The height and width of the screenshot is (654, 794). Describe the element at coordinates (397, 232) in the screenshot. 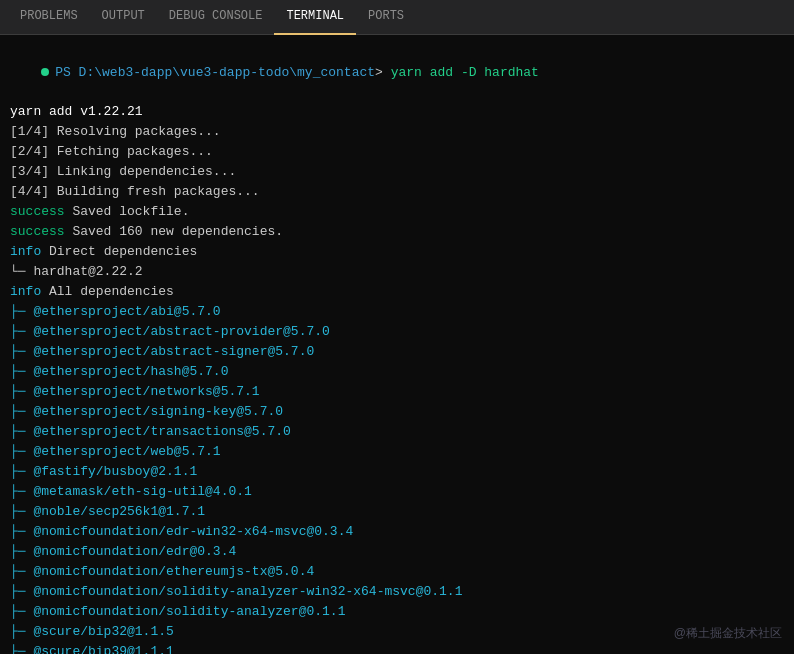

I see `terminal-line: success Saved 160 new dependencies.` at that location.